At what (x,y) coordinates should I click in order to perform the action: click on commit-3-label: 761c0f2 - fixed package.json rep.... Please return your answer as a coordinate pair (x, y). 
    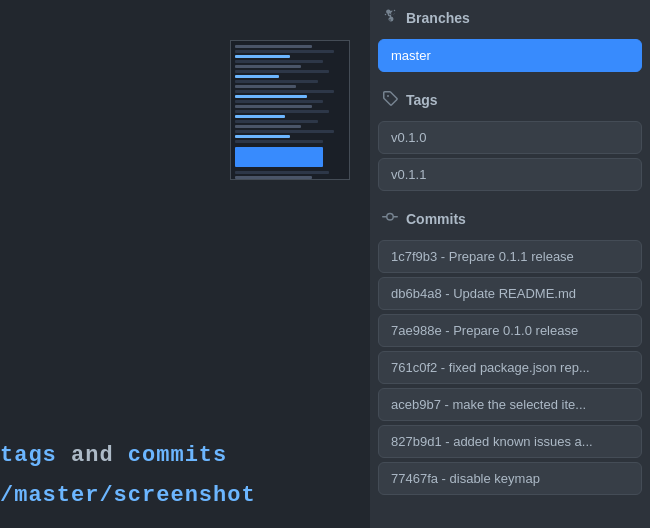
    Looking at the image, I should click on (490, 368).